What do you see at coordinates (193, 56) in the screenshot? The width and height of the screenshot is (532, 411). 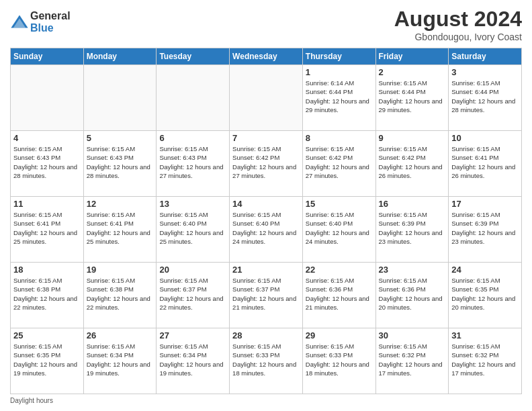 I see `header-cell-tuesday: Tuesday` at bounding box center [193, 56].